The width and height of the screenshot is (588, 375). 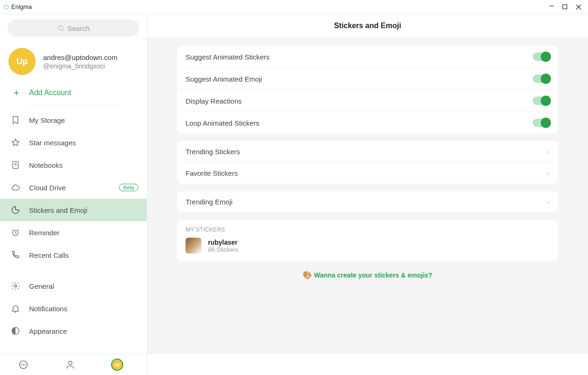 What do you see at coordinates (367, 240) in the screenshot?
I see `my-stickers-card: MY STICKERS rubylaser 86 Stickers` at bounding box center [367, 240].